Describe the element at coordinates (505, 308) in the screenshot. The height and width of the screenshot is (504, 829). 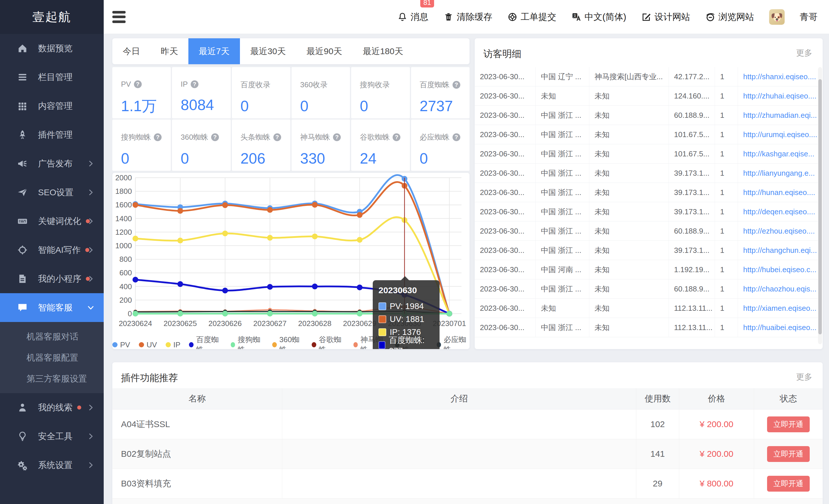
I see `visitor-cell: 2023-06-30...` at that location.